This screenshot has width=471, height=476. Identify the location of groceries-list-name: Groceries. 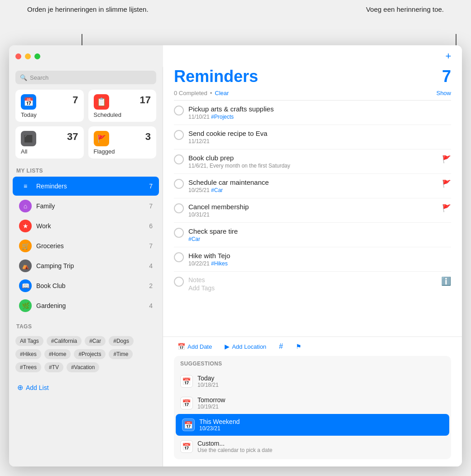
(91, 246).